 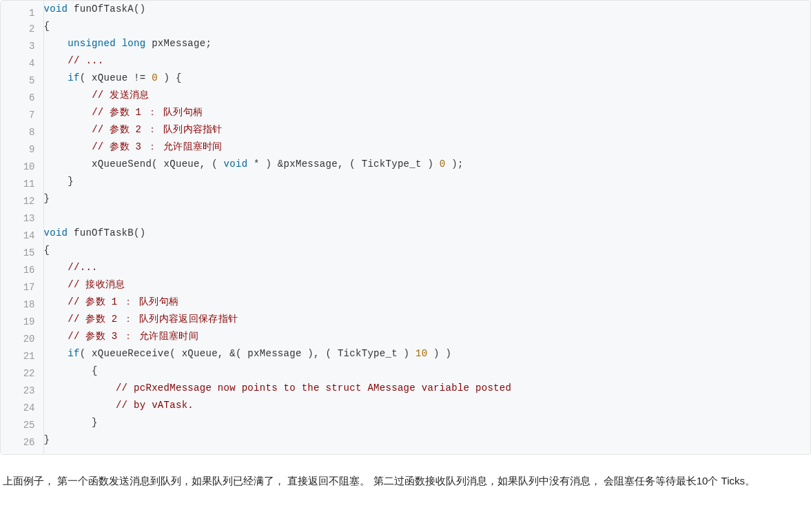 I want to click on line-number: 19, so click(x=22, y=323).